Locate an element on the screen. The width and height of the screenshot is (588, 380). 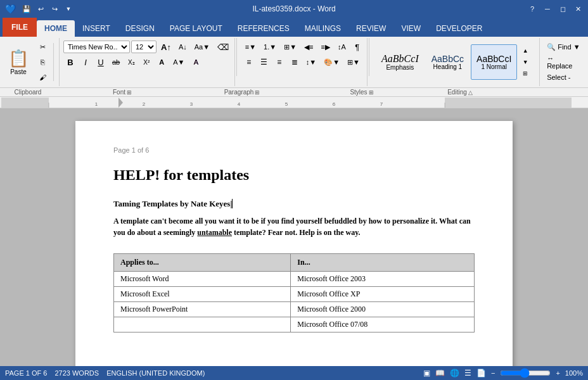
font-row2: B I U ab X₂ X² A A▼ A is located at coordinates (133, 62).